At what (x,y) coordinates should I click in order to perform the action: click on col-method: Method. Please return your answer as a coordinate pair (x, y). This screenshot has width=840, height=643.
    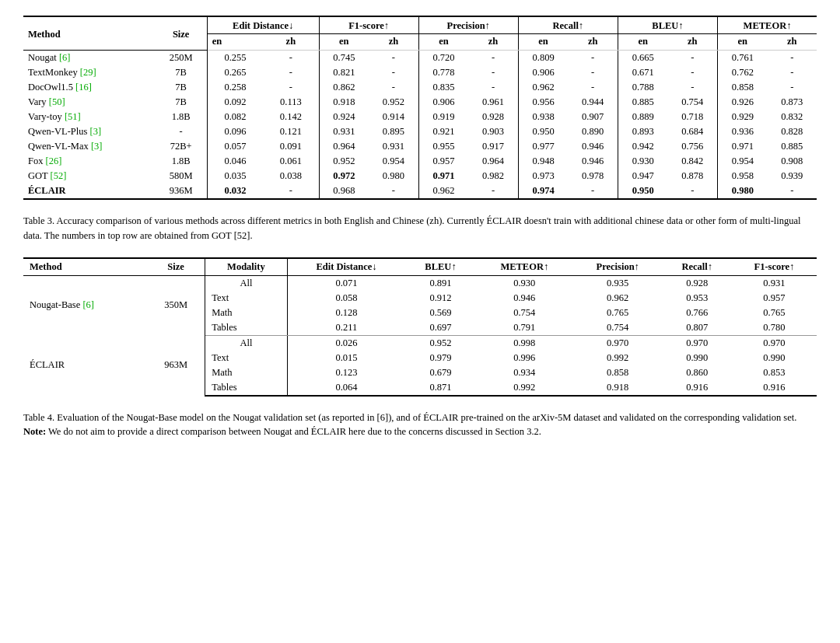
    Looking at the image, I should click on (89, 33).